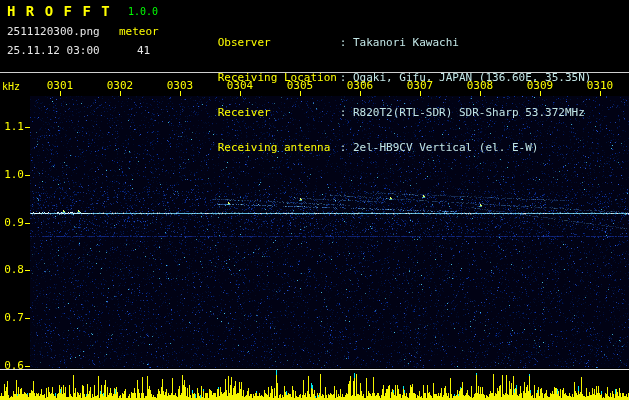 This screenshot has width=629, height=400. I want to click on x-tick-label: 0302, so click(120, 86).